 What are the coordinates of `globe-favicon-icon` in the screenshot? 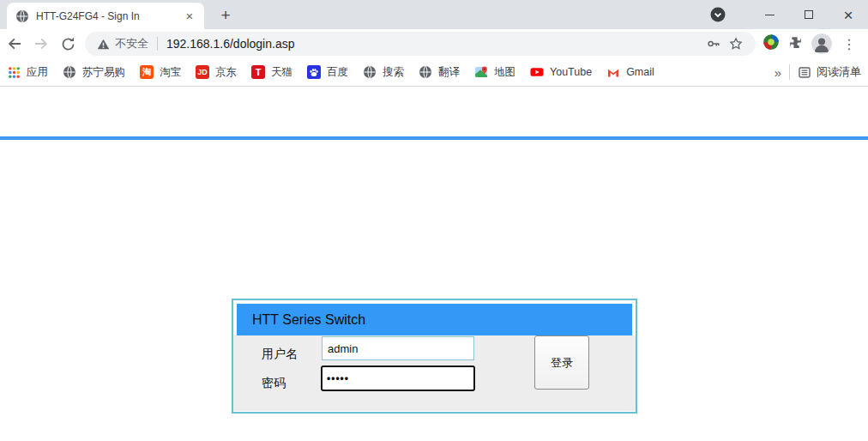 It's located at (22, 16).